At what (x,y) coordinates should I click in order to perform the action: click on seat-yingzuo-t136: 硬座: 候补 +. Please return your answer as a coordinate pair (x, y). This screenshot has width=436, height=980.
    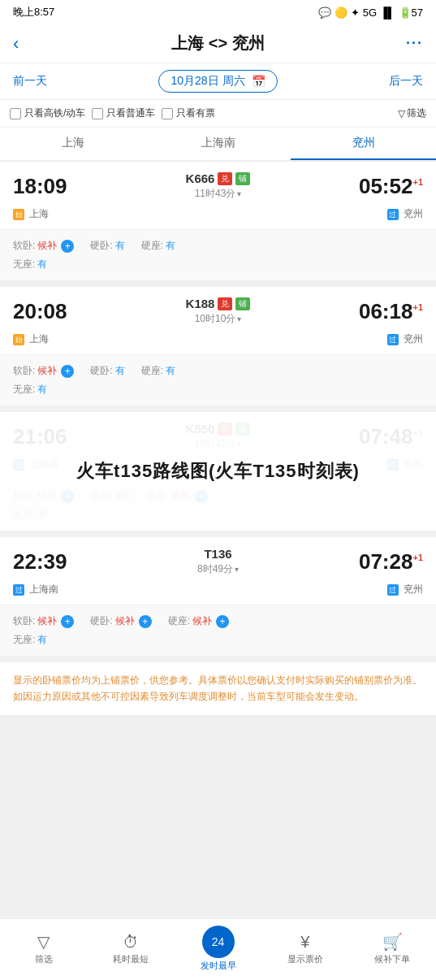
    Looking at the image, I should click on (198, 621).